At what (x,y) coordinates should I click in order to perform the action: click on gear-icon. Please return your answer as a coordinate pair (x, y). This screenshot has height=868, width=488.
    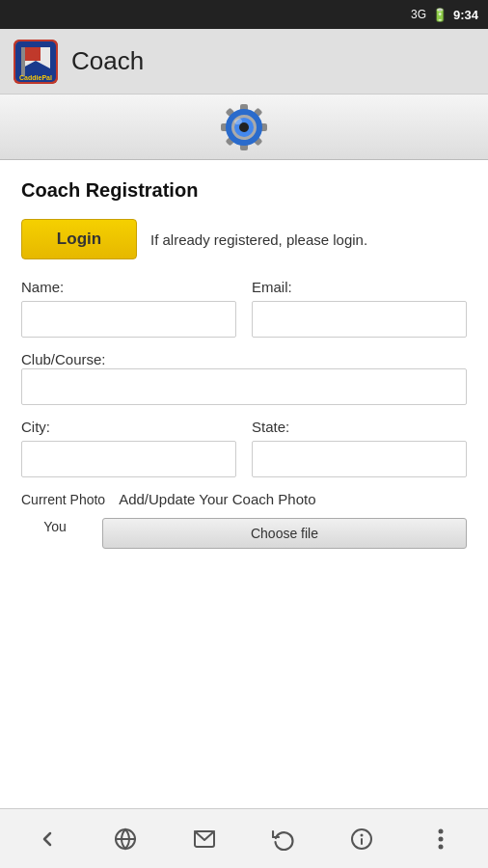
    Looking at the image, I should click on (244, 127).